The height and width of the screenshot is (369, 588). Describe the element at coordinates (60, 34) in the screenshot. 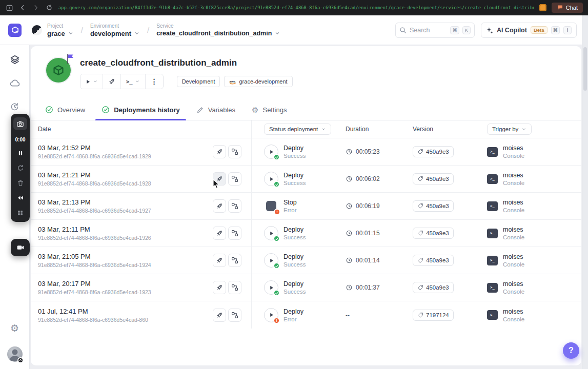

I see `project-selector: grace` at that location.